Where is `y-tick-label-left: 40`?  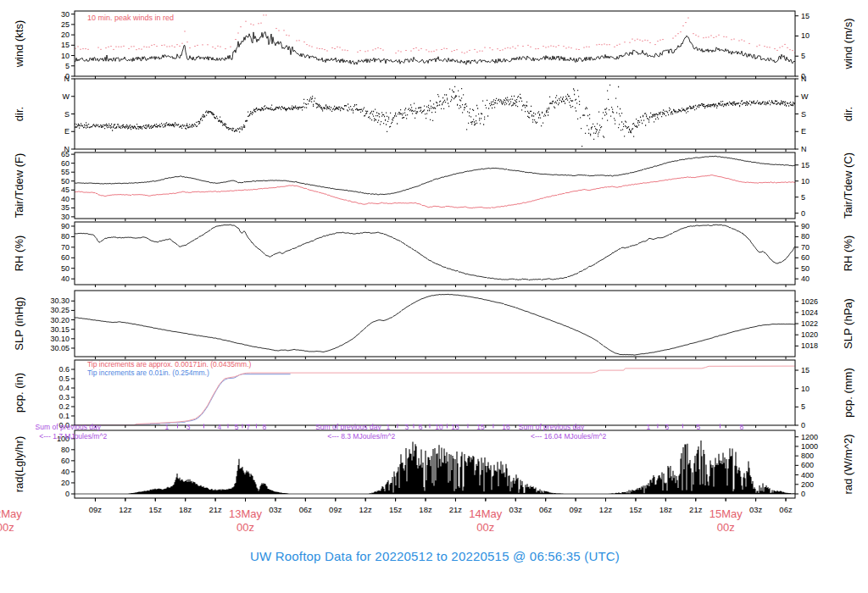 y-tick-label-left: 40 is located at coordinates (65, 472).